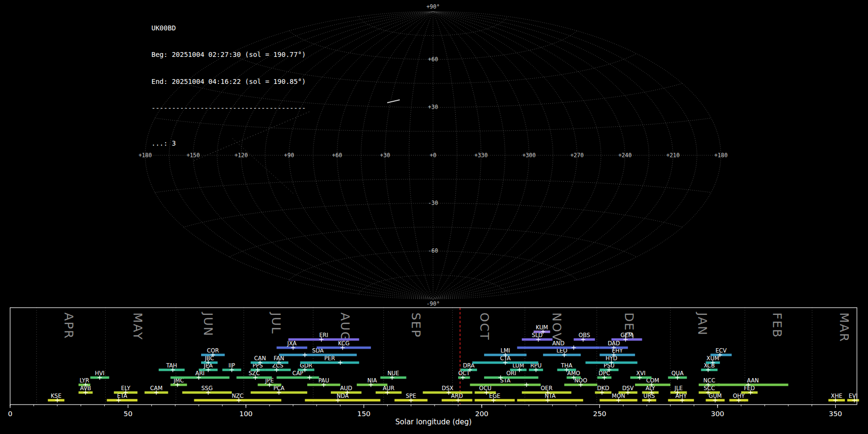  What do you see at coordinates (566, 366) in the screenshot?
I see `shower-label: THA` at bounding box center [566, 366].